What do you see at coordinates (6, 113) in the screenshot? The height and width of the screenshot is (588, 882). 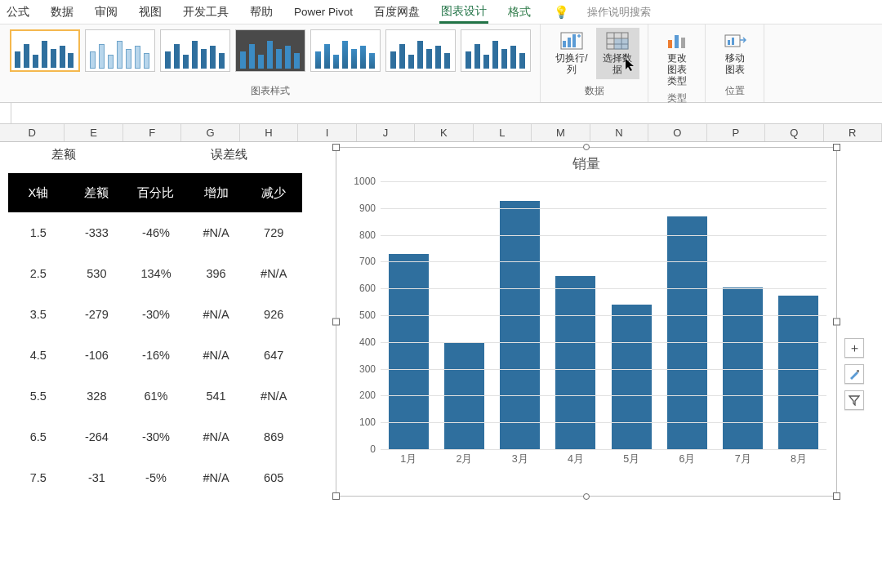 I see `name-box` at bounding box center [6, 113].